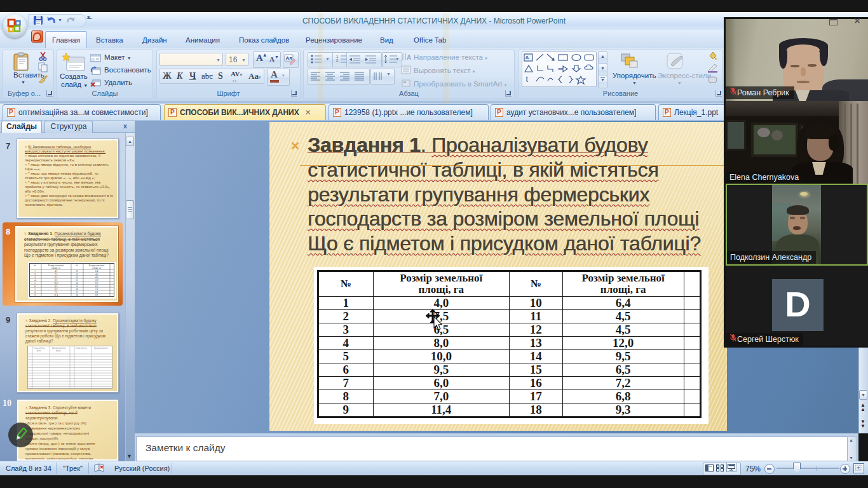 This screenshot has height=488, width=868. I want to click on svg-text: 17, so click(77, 292).